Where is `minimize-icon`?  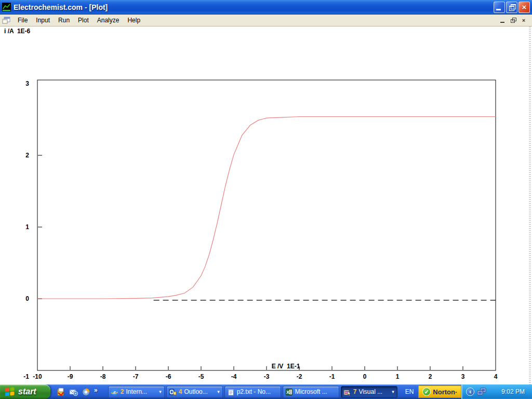
minimize-icon is located at coordinates (499, 9).